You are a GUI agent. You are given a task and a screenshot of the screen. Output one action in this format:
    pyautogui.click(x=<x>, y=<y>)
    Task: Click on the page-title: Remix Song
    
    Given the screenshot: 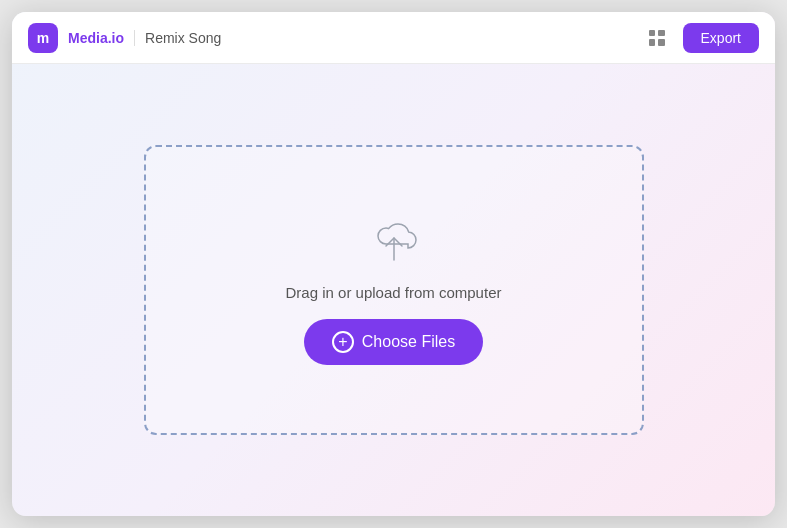 What is the action you would take?
    pyautogui.click(x=183, y=38)
    